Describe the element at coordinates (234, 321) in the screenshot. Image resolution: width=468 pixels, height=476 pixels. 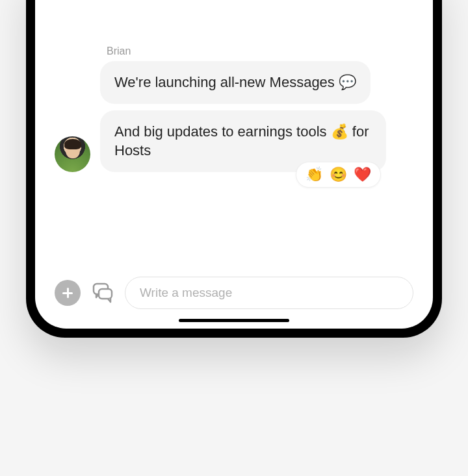
I see `home-indicator` at that location.